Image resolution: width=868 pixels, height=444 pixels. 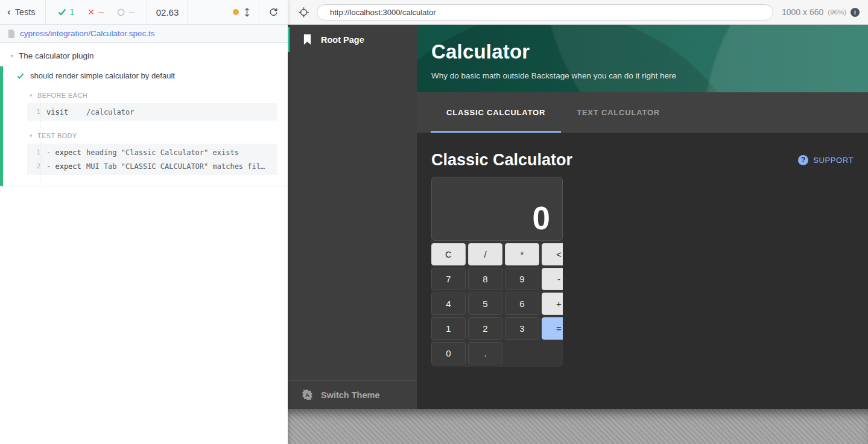 I want to click on calc-button-1: 1, so click(x=449, y=328).